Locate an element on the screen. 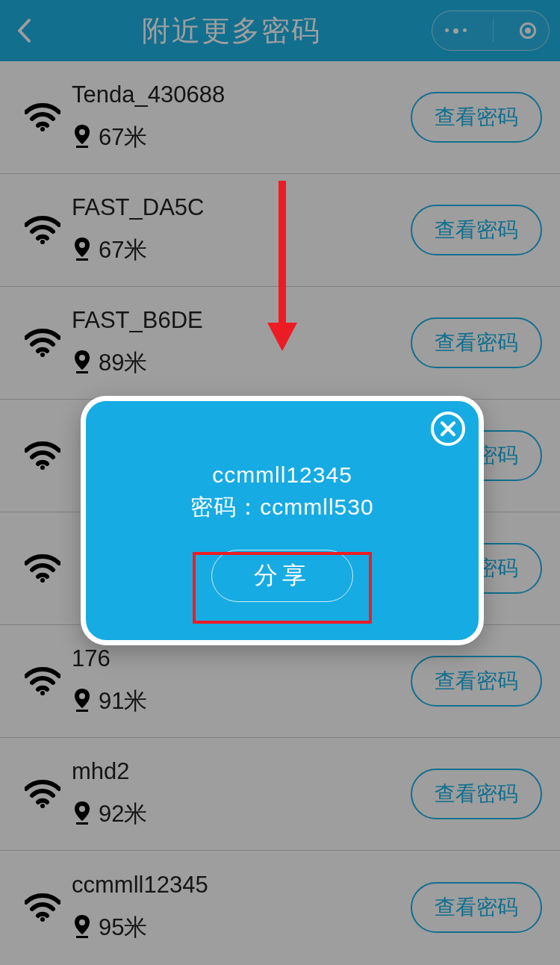  modal-ssid: ccmmll12345 is located at coordinates (282, 475).